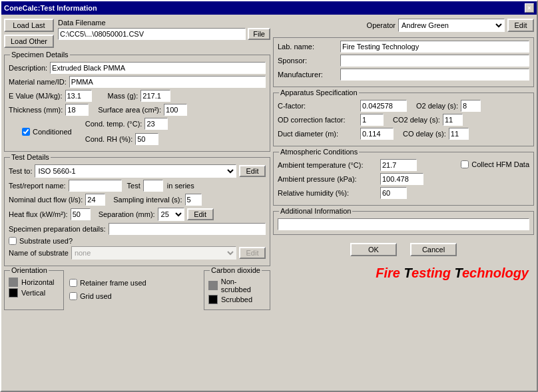  Describe the element at coordinates (328, 165) in the screenshot. I see `ambient-temp-label: Ambient temperature (°C):` at that location.